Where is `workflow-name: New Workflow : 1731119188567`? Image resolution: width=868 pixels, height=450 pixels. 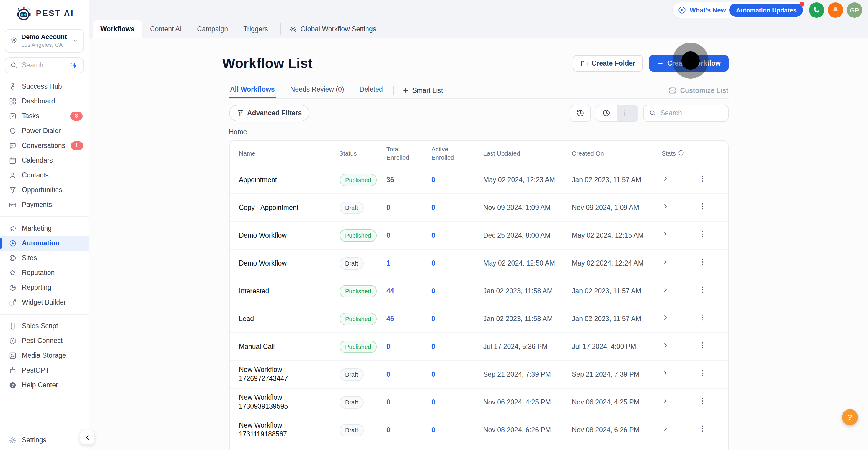
workflow-name: New Workflow : 1731119188567 is located at coordinates (289, 430).